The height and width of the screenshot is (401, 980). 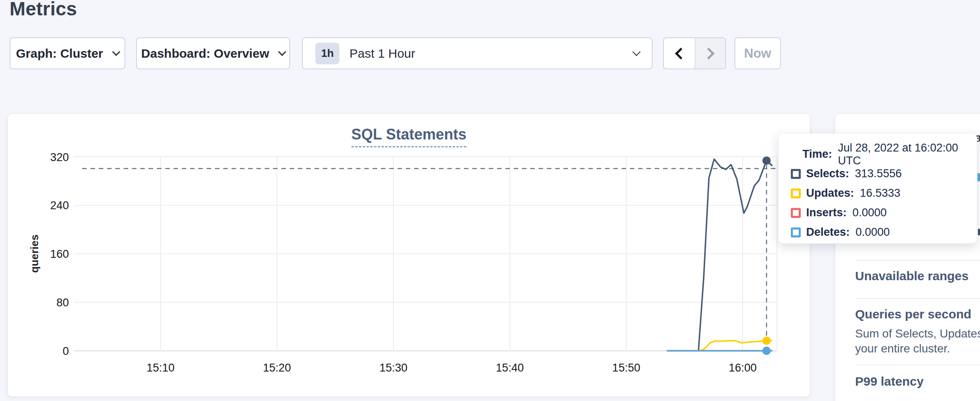 What do you see at coordinates (43, 10) in the screenshot?
I see `page-title: Metrics` at bounding box center [43, 10].